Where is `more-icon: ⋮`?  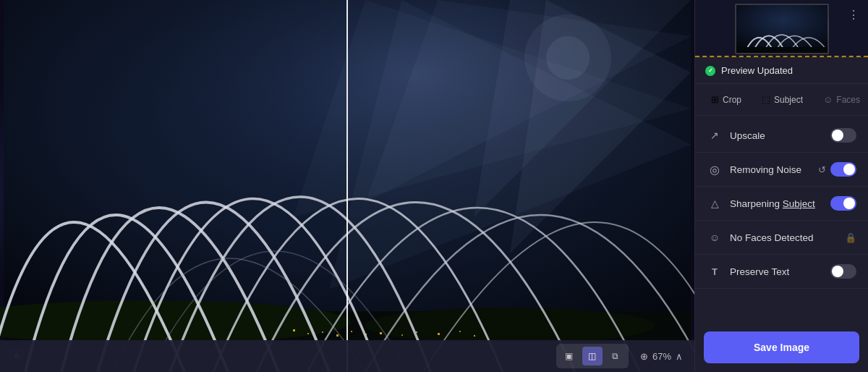
more-icon: ⋮ is located at coordinates (854, 14).